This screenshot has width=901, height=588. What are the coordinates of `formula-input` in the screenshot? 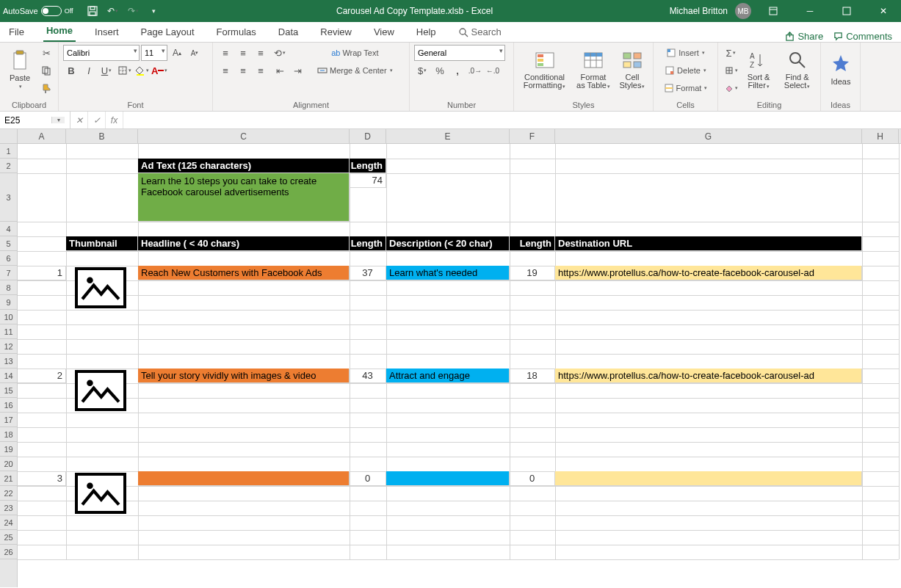 It's located at (513, 120).